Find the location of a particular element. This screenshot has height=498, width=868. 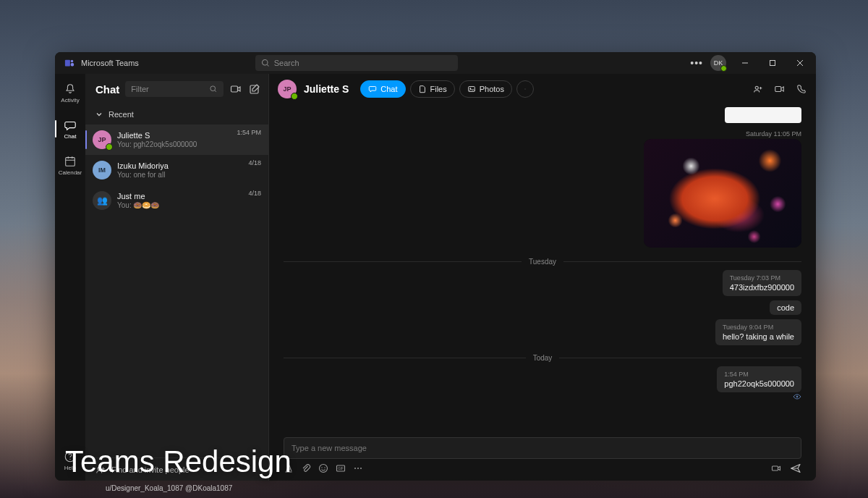

chat-item-name: Just me is located at coordinates (179, 196).